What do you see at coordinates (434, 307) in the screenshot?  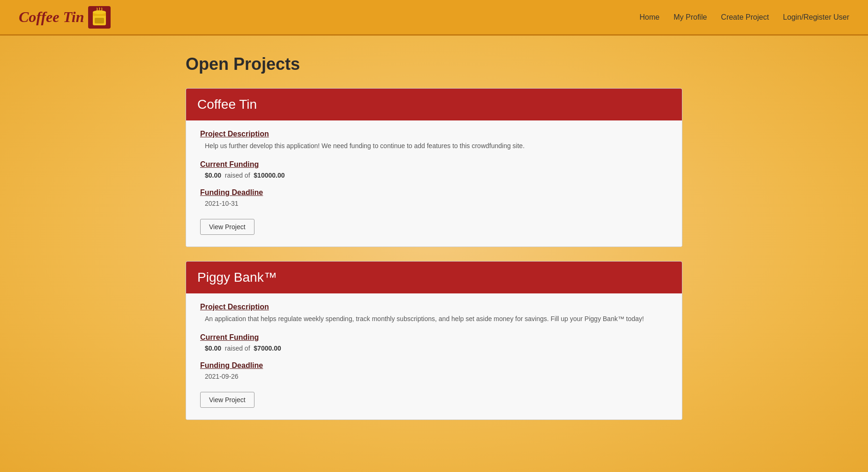 I see `description-label-piggy-bank: Project Description` at bounding box center [434, 307].